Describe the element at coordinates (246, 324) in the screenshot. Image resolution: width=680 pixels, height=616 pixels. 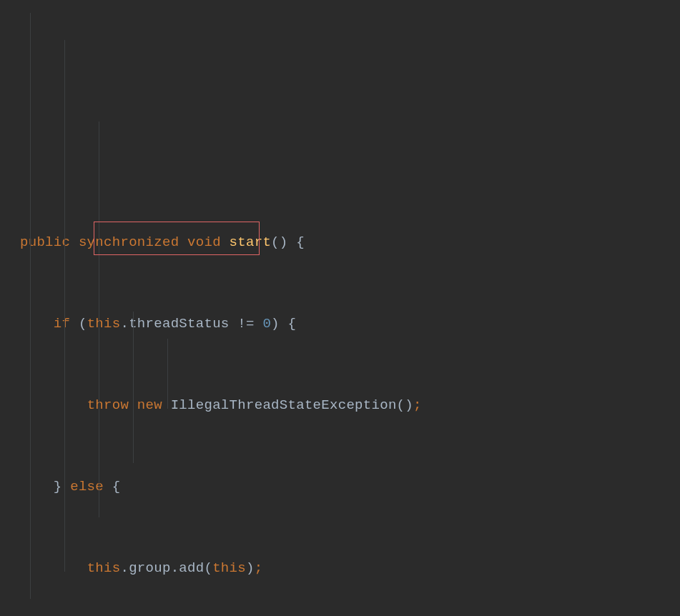
I see `operator: !=` at that location.